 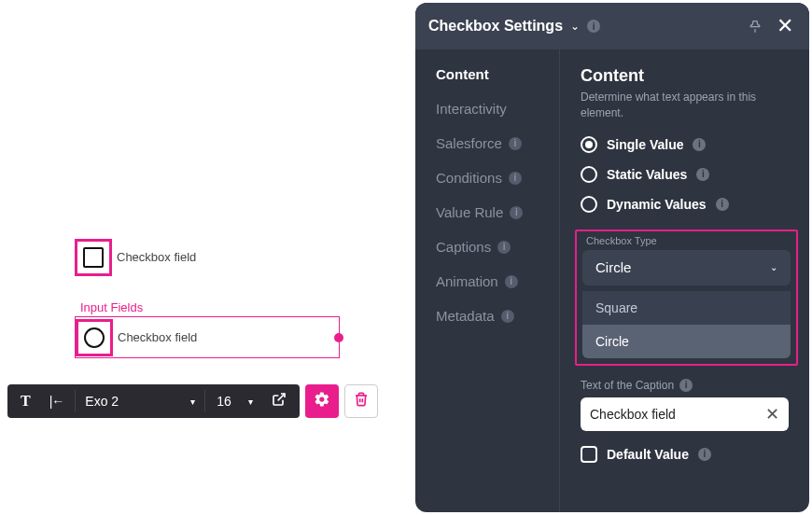 I want to click on checkbox-type-value: Circle, so click(x=613, y=267).